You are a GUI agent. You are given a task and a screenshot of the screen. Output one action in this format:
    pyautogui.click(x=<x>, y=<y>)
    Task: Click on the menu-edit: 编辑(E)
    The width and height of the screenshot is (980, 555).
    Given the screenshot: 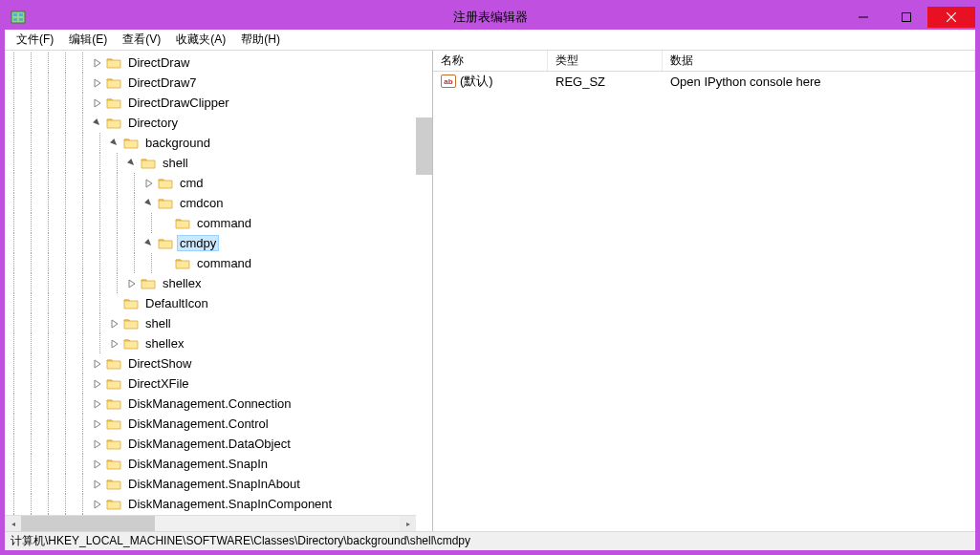 What is the action you would take?
    pyautogui.click(x=88, y=40)
    